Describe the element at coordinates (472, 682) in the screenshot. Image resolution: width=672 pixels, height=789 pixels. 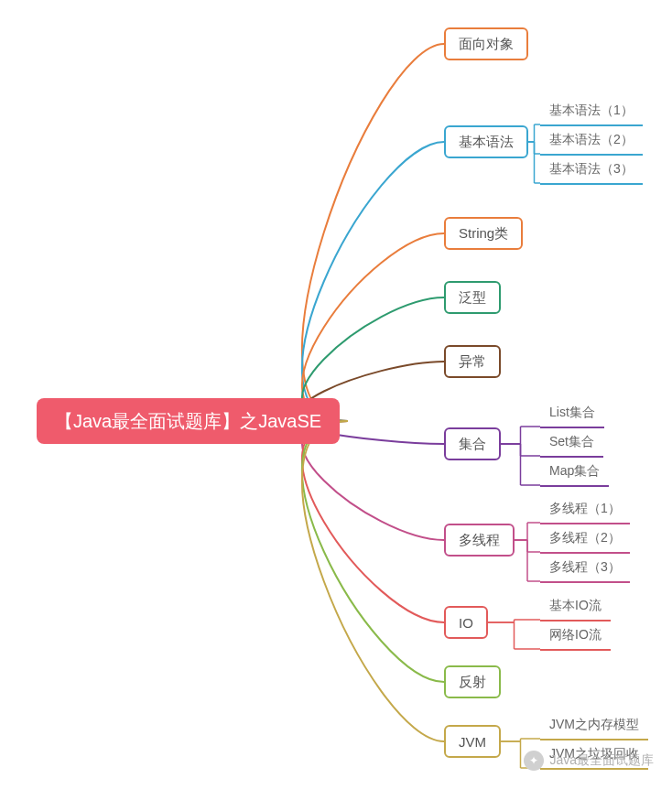
I see `branch-reflect: 反射` at that location.